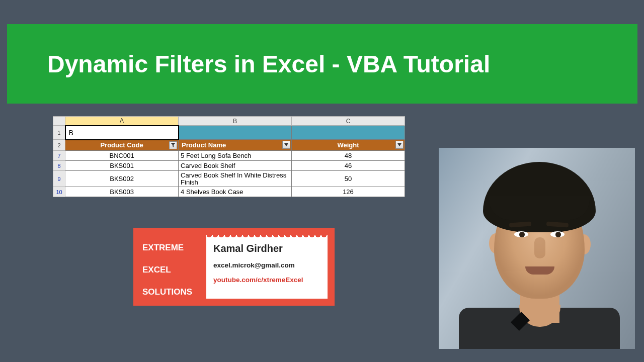 This screenshot has width=644, height=362. What do you see at coordinates (204, 145) in the screenshot?
I see `header-label: Product Name` at bounding box center [204, 145].